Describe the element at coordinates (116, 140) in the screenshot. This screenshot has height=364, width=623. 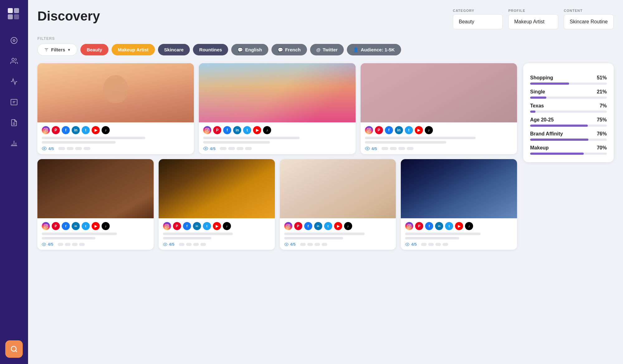
I see `card-1-text` at that location.